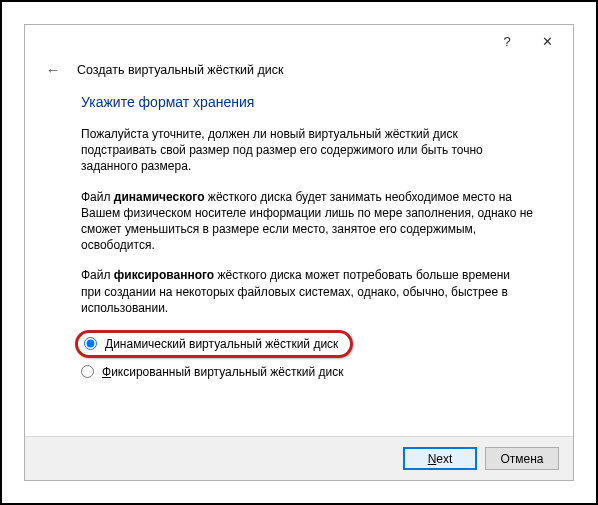 This screenshot has height=505, width=598. What do you see at coordinates (506, 42) in the screenshot?
I see `help-icon: ?` at bounding box center [506, 42].